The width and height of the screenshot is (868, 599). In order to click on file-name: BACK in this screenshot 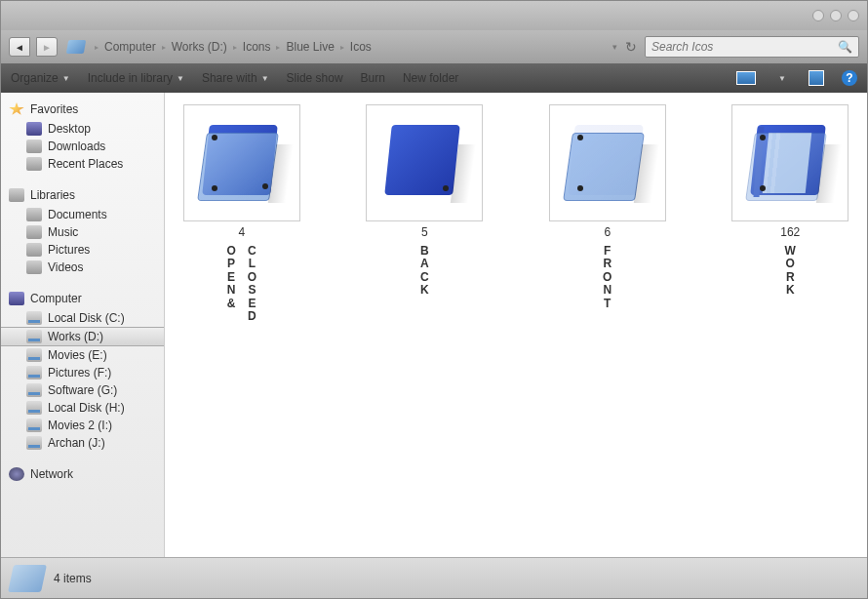, I will do `click(425, 271)`.